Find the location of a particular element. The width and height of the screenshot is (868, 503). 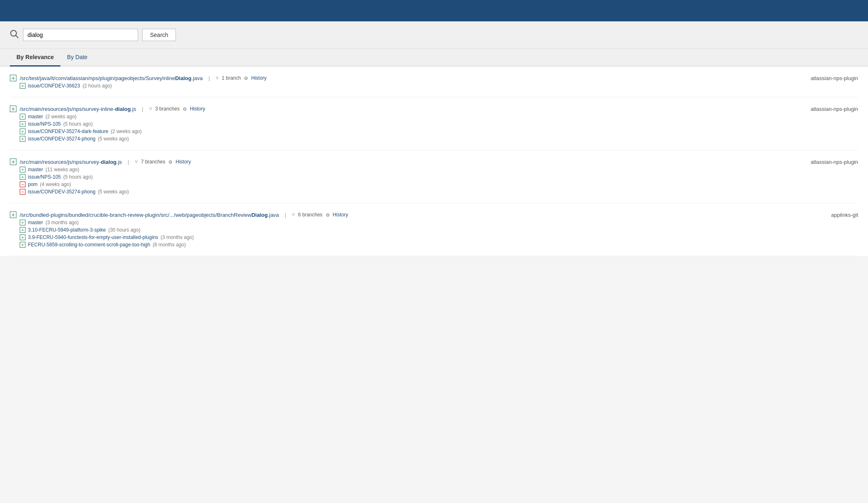

branch-item-4-0: + master (3 months ago) is located at coordinates (439, 223).